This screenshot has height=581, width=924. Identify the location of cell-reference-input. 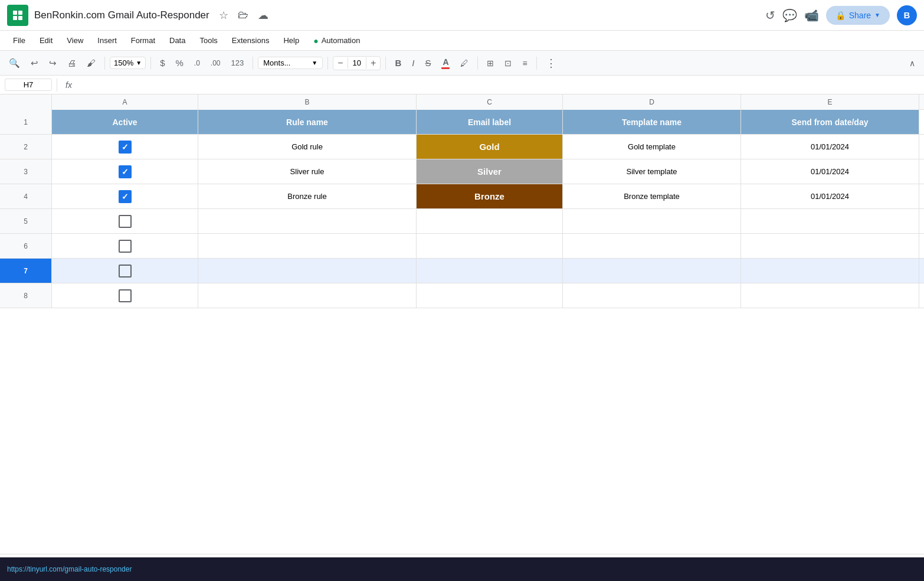
(28, 85).